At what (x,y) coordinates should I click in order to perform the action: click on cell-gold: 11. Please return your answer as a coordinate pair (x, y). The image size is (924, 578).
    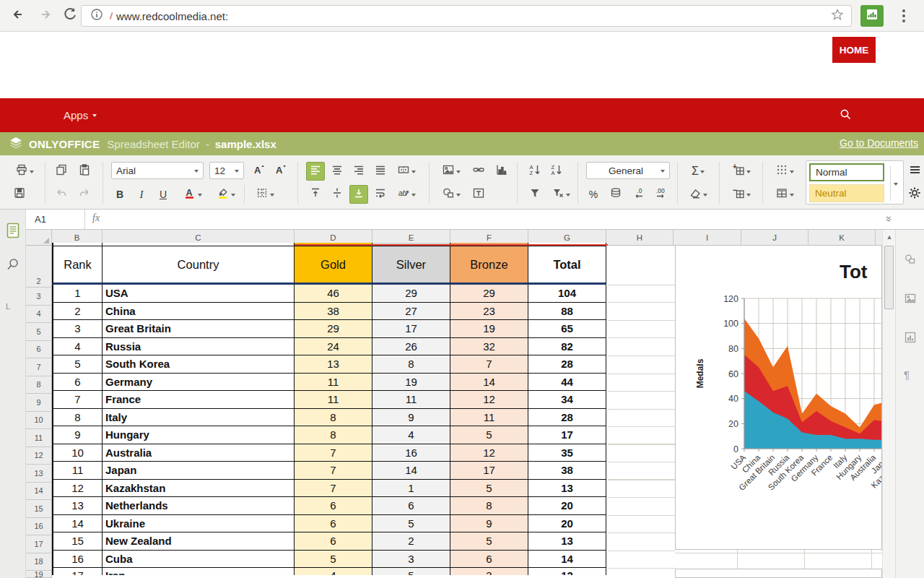
    Looking at the image, I should click on (334, 400).